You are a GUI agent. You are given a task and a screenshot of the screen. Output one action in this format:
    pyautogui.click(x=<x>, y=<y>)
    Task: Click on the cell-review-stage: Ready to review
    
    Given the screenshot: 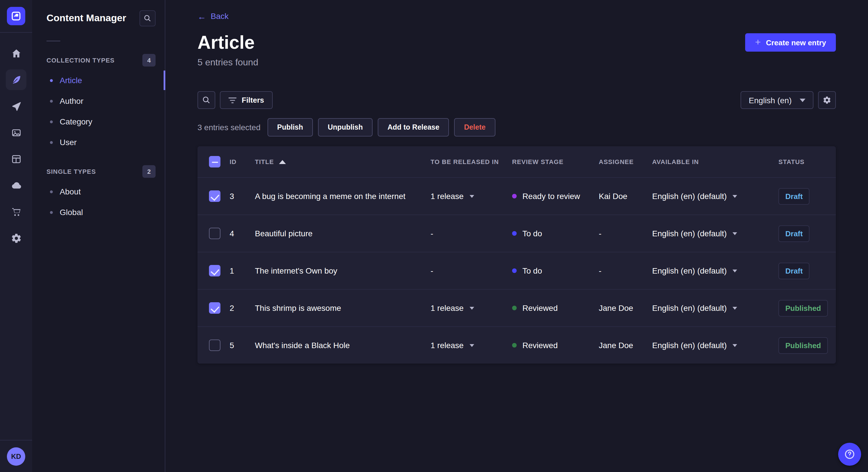 What is the action you would take?
    pyautogui.click(x=555, y=196)
    